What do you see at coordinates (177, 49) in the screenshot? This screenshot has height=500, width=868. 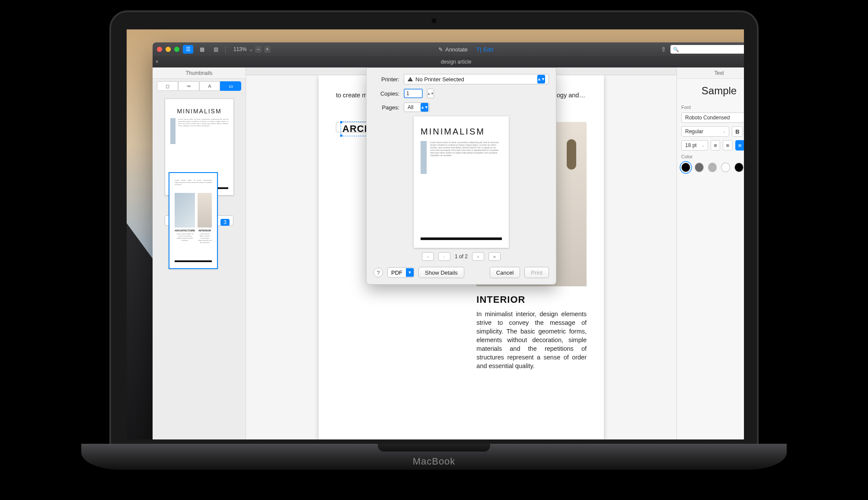 I see `fullscreen-window-button` at bounding box center [177, 49].